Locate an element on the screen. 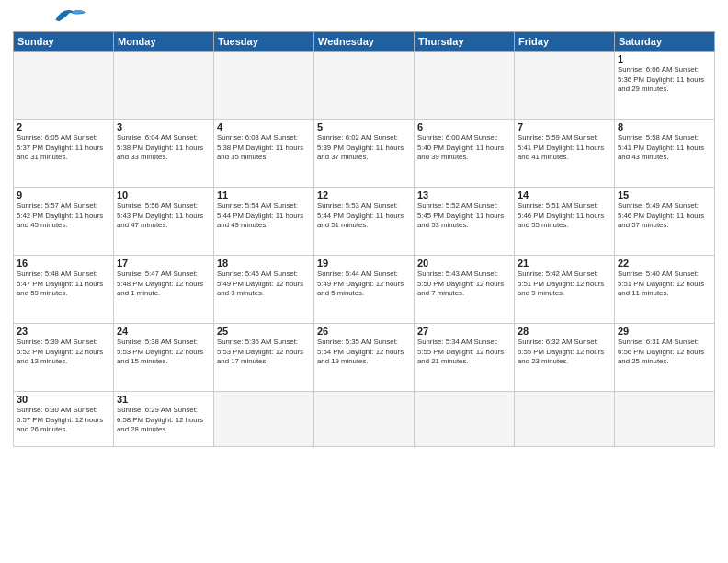  day-info: Sunrise: 5:58 AM Sunset: 5:41 PM Dayligh… is located at coordinates (665, 148).